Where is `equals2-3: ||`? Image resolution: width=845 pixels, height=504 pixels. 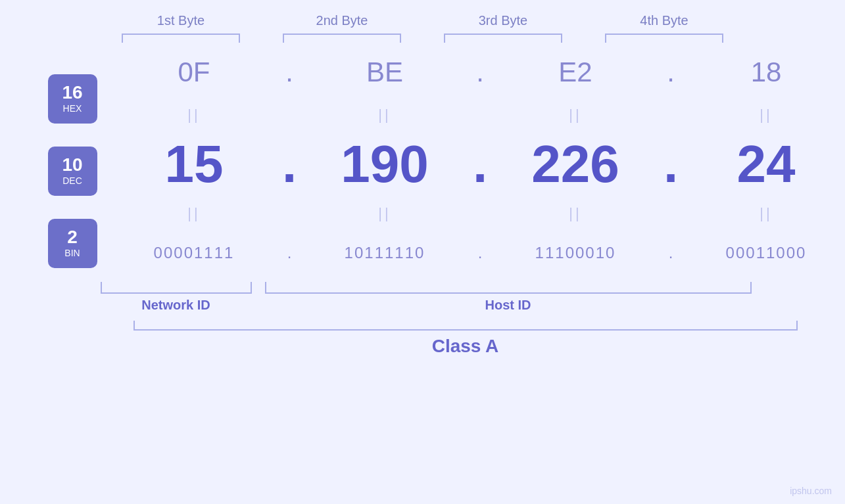 equals2-3: || is located at coordinates (575, 214).